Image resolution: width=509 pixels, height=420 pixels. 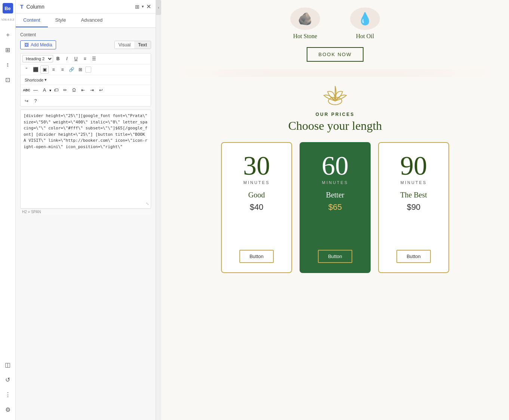 I want to click on unordered-list-button: ≡, so click(x=85, y=59).